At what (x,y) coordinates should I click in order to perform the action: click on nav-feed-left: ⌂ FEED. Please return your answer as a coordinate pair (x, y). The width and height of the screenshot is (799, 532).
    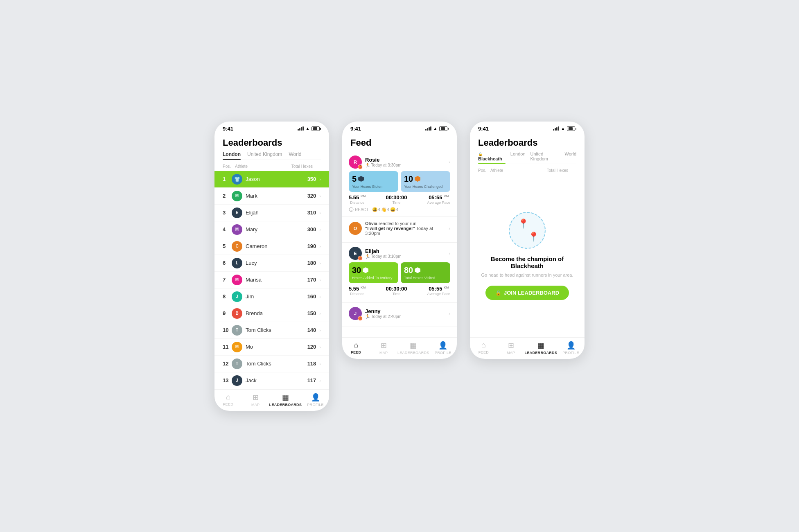
    Looking at the image, I should click on (228, 400).